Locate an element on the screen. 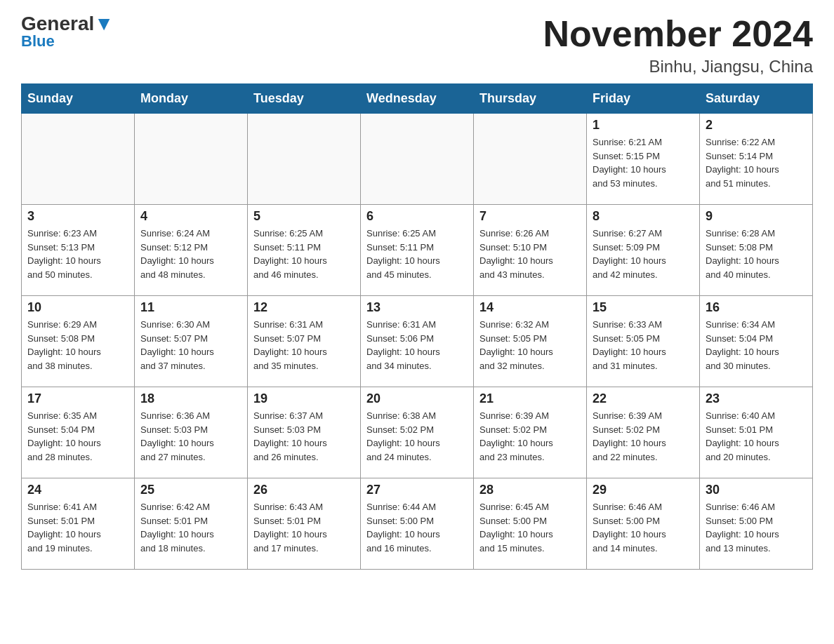  day-number: 13 is located at coordinates (417, 307).